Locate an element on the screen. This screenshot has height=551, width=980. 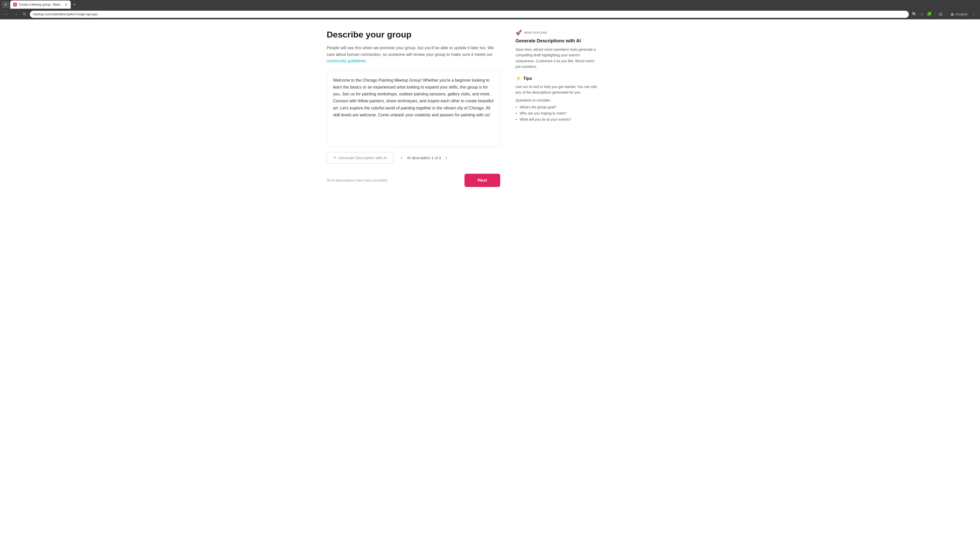
generate-btn-label: Generate Description with AI is located at coordinates (363, 158).